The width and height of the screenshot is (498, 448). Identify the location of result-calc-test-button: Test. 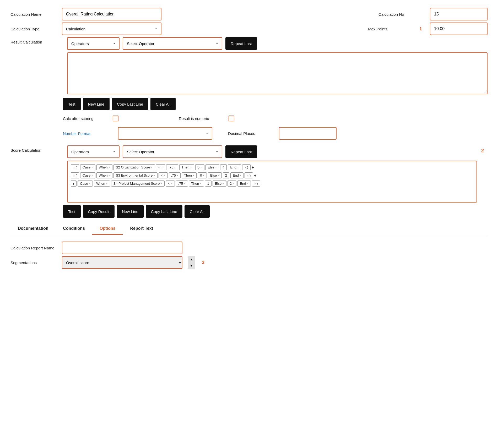
(72, 104).